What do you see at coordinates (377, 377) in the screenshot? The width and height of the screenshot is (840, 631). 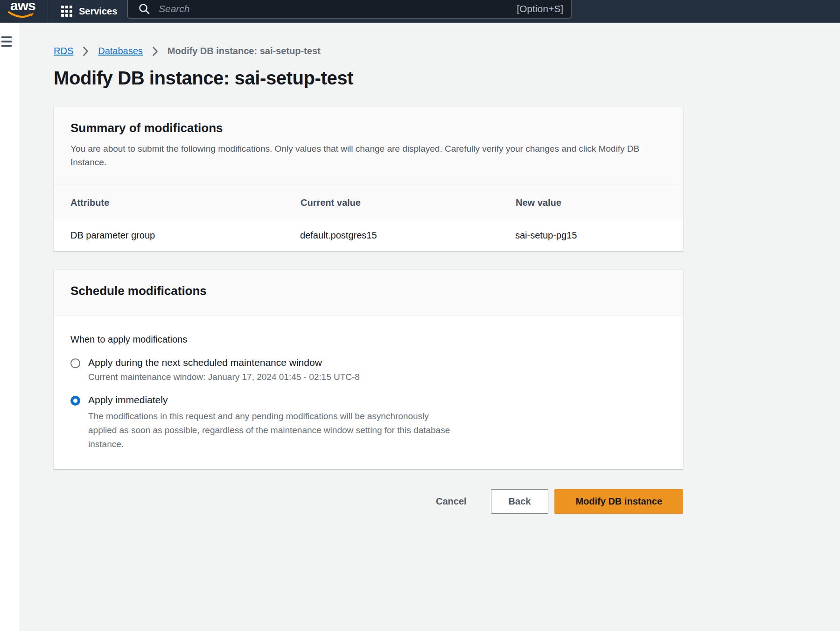 I see `maintenance-window-helper-text: Current maintenance window: January 17, …` at bounding box center [377, 377].